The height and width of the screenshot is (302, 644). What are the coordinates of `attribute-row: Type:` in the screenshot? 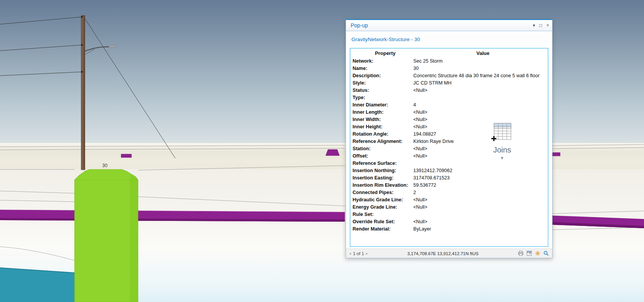 It's located at (449, 98).